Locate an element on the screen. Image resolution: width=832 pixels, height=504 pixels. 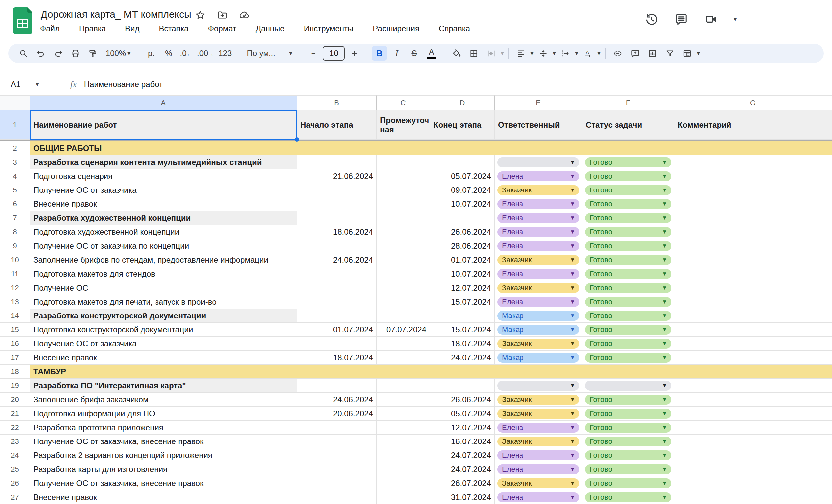
cell-A1: Наименование работ is located at coordinates (163, 125).